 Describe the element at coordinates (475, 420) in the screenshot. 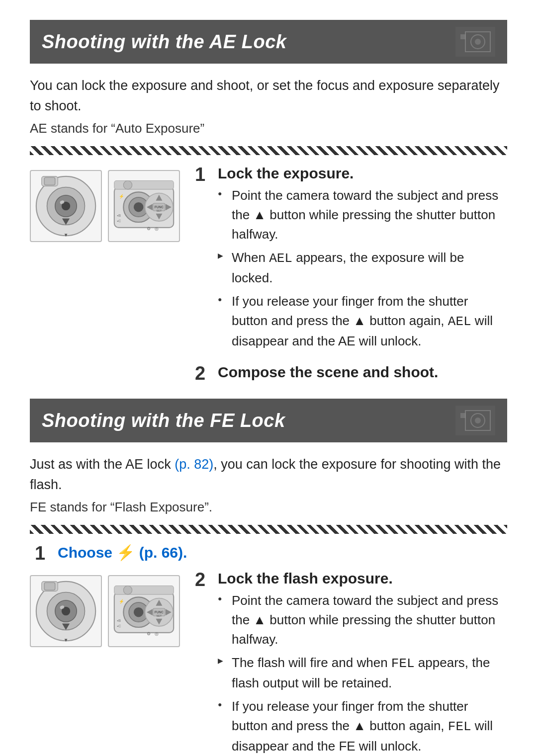

I see `fe-header-graphic` at that location.